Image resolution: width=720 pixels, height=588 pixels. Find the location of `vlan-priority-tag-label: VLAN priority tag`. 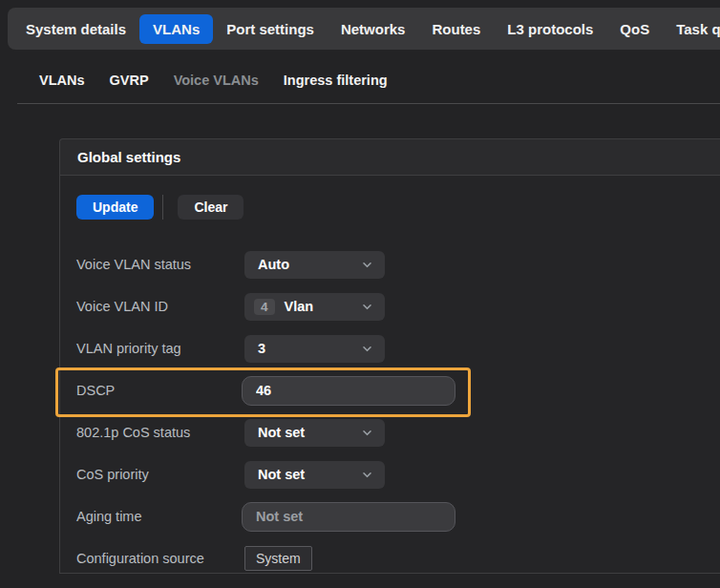

vlan-priority-tag-label: VLAN priority tag is located at coordinates (160, 348).